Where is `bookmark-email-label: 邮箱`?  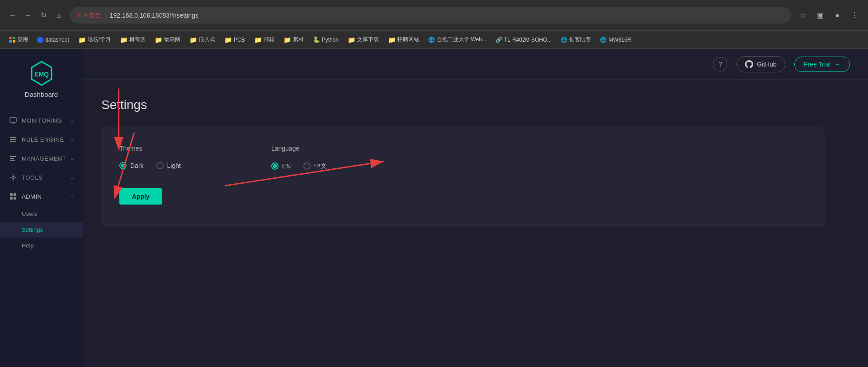
bookmark-email-label: 邮箱 is located at coordinates (269, 40).